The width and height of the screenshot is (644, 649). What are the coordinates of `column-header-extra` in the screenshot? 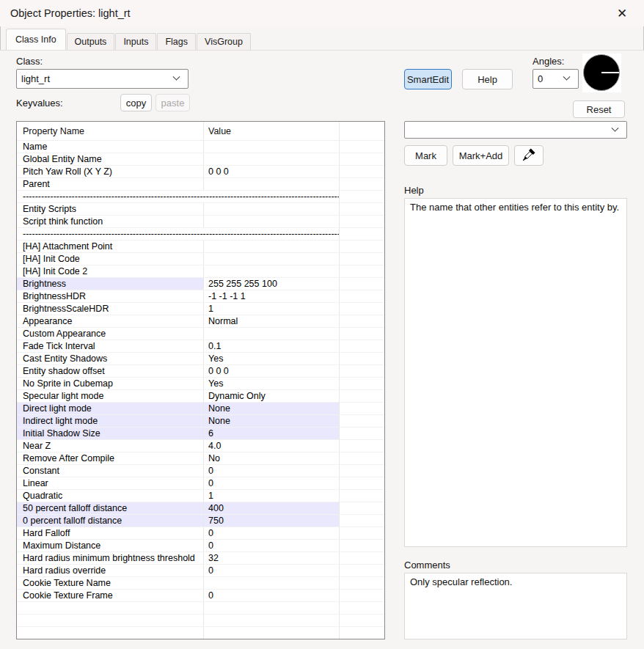 It's located at (362, 131).